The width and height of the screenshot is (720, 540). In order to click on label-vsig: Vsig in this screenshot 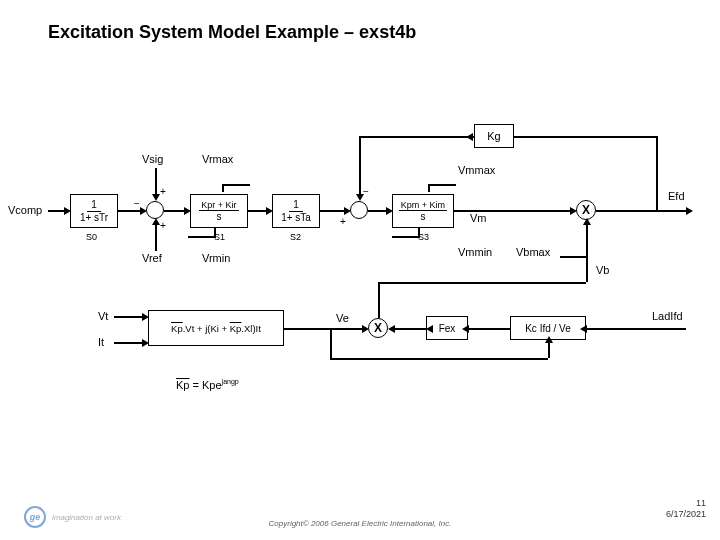, I will do `click(152, 159)`.